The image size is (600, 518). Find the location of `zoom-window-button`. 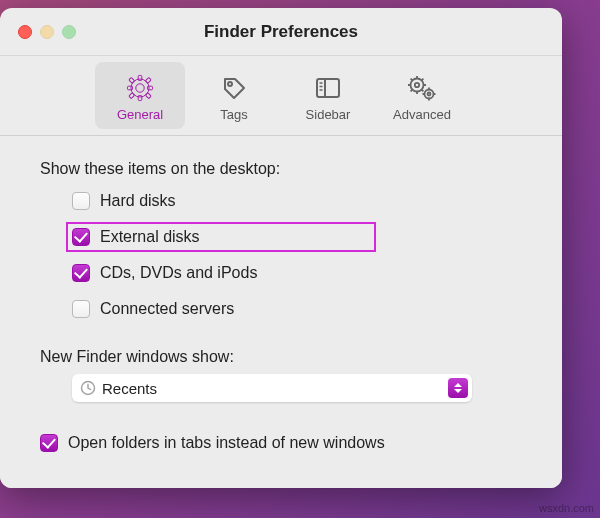

zoom-window-button is located at coordinates (69, 32).